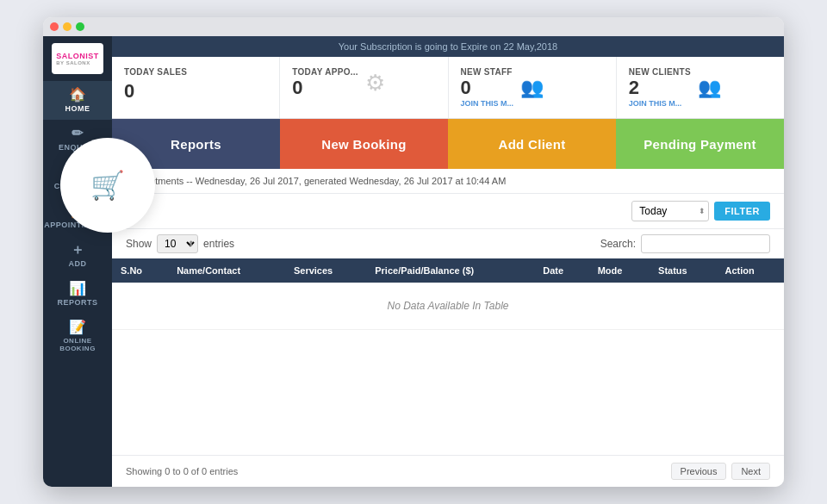 The image size is (827, 504). Describe the element at coordinates (139, 244) in the screenshot. I see `show-label: Show` at that location.